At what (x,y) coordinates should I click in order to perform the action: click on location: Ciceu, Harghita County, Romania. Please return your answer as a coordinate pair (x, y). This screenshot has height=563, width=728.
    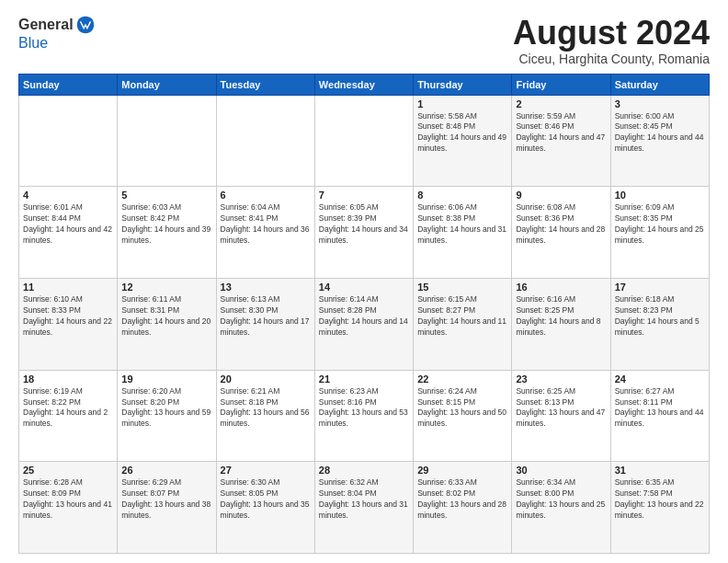
    Looking at the image, I should click on (611, 59).